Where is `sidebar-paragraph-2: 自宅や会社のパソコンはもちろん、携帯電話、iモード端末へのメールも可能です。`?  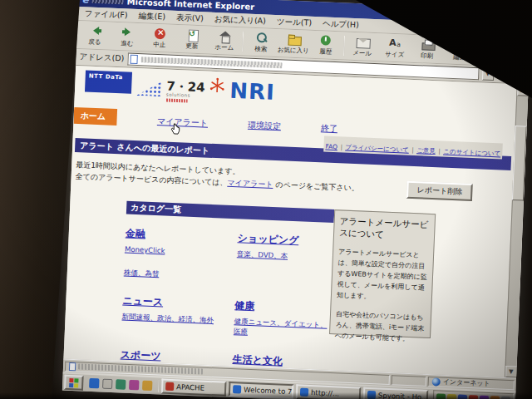
sidebar-paragraph-2: 自宅や会社のパソコンはもちろん、携帯電話、iモード端末へのメールも可能です。 is located at coordinates (381, 326).